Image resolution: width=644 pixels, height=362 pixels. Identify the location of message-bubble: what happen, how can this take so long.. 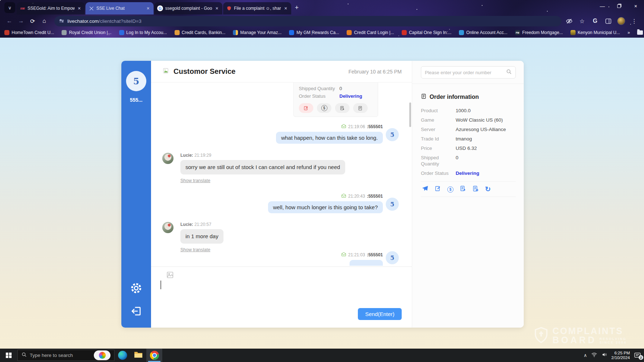
(330, 138).